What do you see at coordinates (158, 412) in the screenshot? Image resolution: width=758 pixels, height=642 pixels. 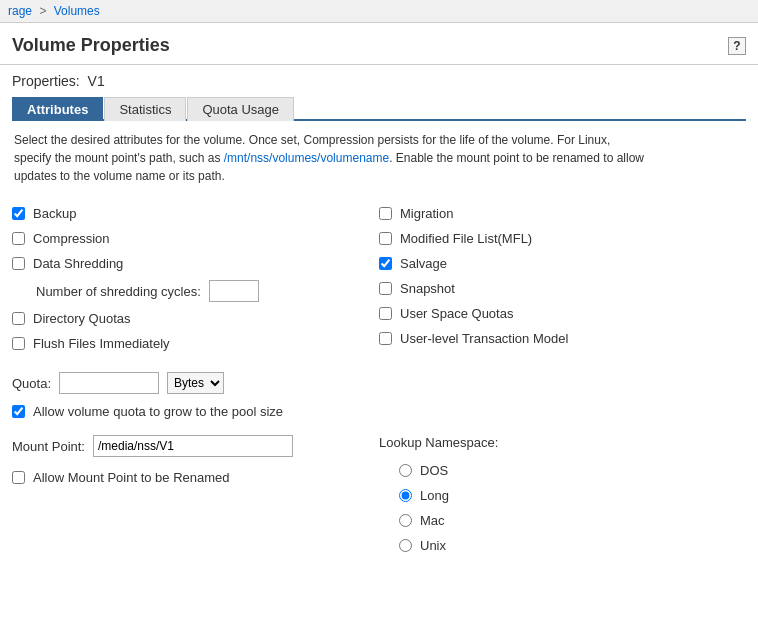 I see `allow-quota-label: Allow volume quota to grow to the pool s…` at bounding box center [158, 412].